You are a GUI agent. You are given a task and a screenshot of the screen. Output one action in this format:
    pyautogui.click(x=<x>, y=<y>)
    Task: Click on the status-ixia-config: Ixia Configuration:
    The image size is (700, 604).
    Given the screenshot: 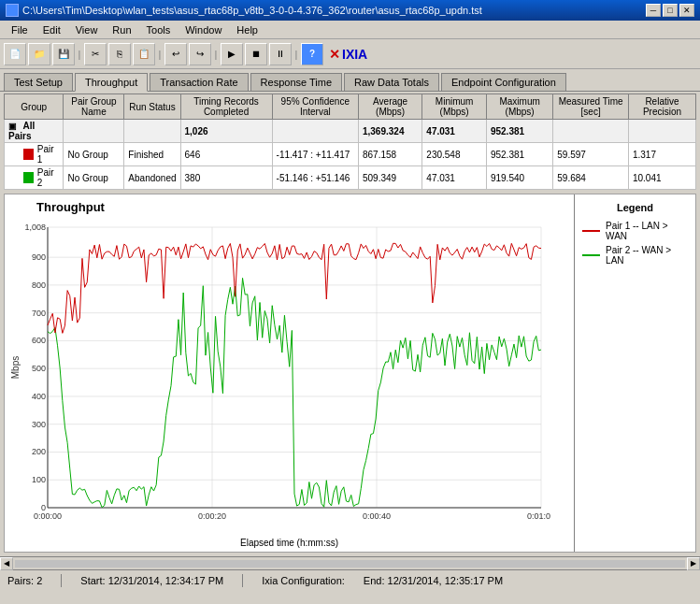 What is the action you would take?
    pyautogui.click(x=303, y=581)
    